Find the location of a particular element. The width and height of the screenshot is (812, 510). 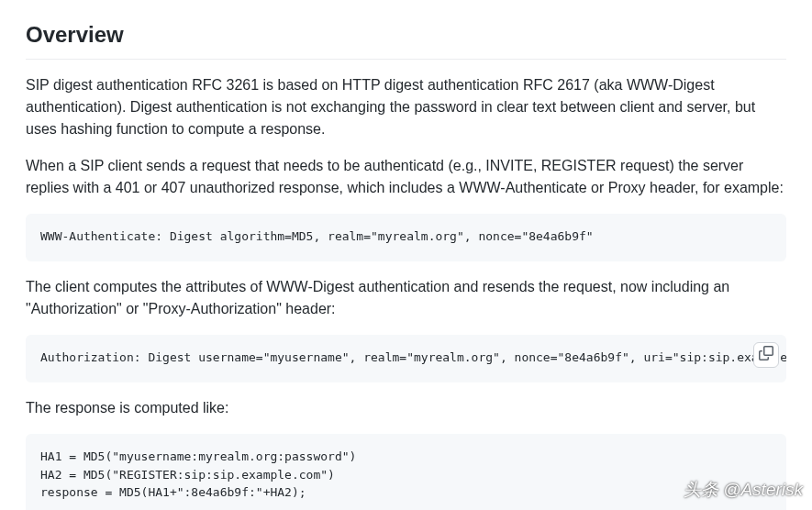

overview-heading: Overview is located at coordinates (406, 39).